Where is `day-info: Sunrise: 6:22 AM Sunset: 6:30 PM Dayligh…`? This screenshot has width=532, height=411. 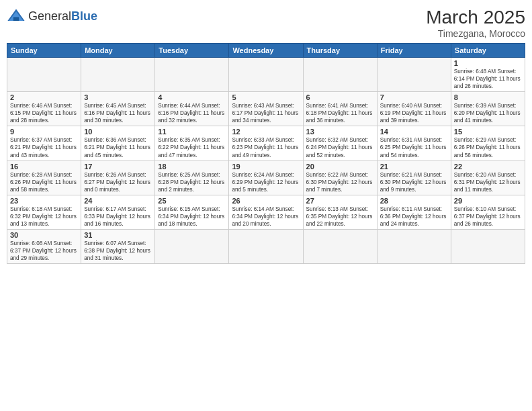
day-info: Sunrise: 6:22 AM Sunset: 6:30 PM Dayligh… is located at coordinates (340, 183).